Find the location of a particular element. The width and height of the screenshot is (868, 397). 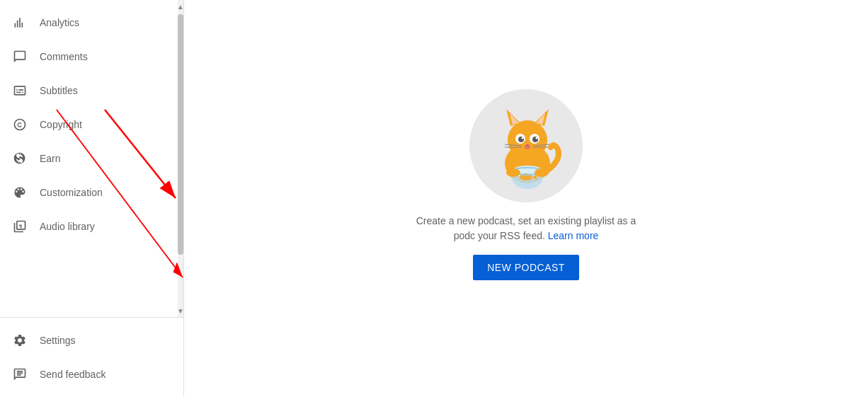

sidebar-item-subtitles: Subtitles is located at coordinates (92, 91).